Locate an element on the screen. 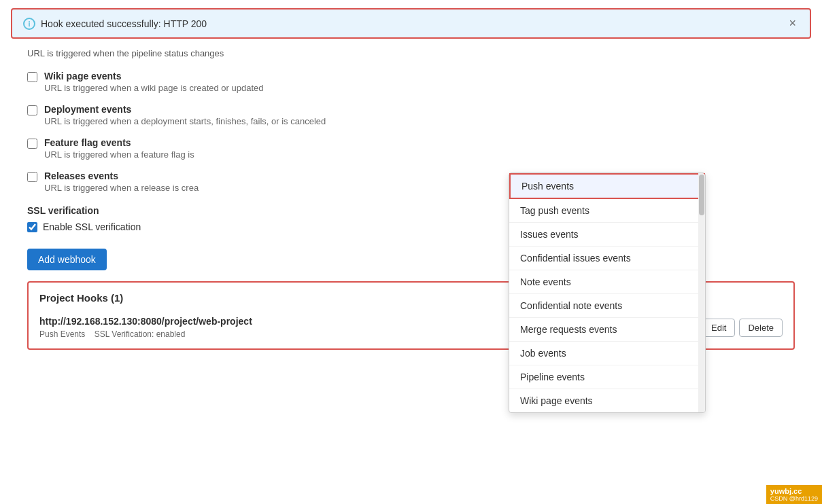 The width and height of the screenshot is (822, 504). feature-flag-events-checkbox is located at coordinates (33, 144).